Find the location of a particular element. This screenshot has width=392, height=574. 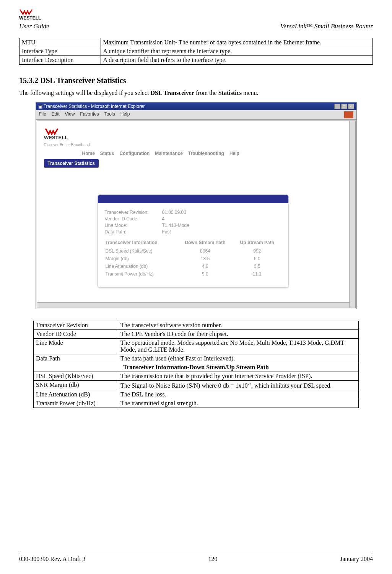

path-value: Fast is located at coordinates (167, 232).